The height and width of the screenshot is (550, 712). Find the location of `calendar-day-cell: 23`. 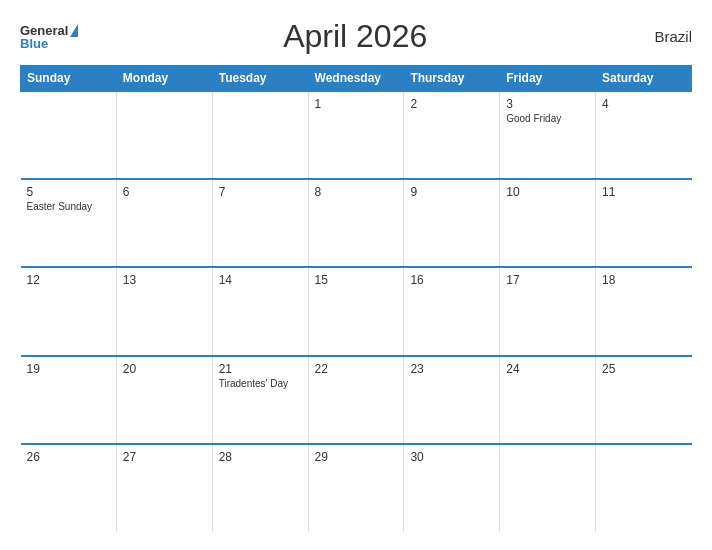

calendar-day-cell: 23 is located at coordinates (452, 400).